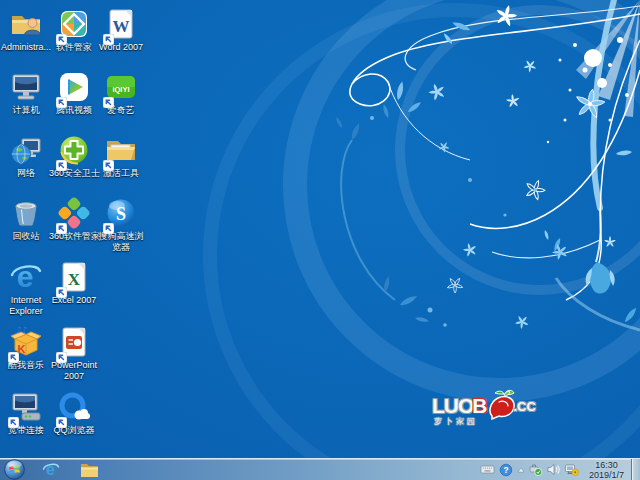  I want to click on desktop-icon-label: Administra..., so click(26, 48).